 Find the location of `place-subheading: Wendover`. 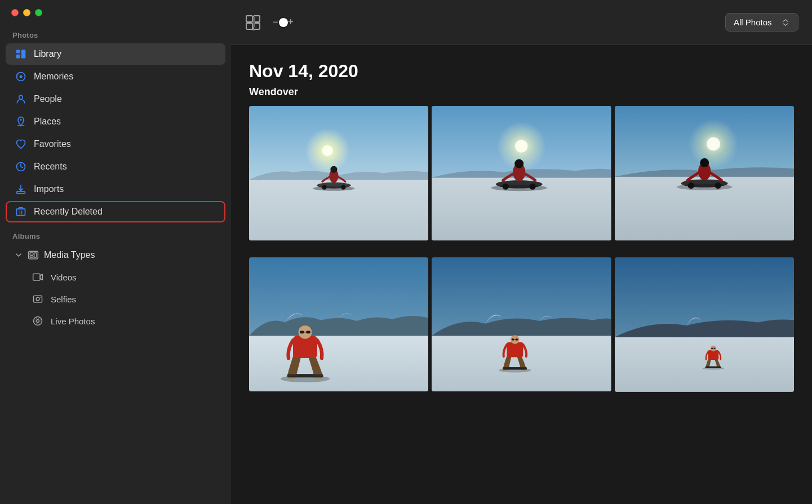

place-subheading: Wendover is located at coordinates (522, 92).